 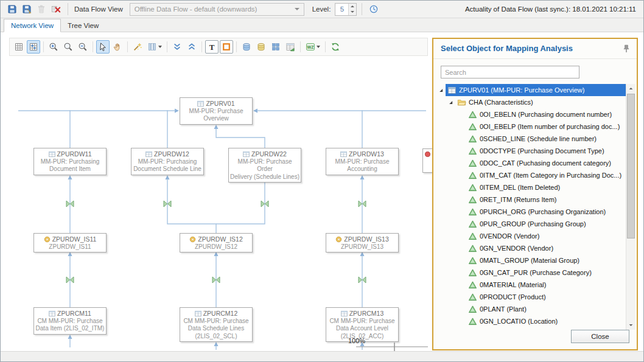 What do you see at coordinates (219, 47) in the screenshot?
I see `diagram-toolbar: TWZ` at bounding box center [219, 47].